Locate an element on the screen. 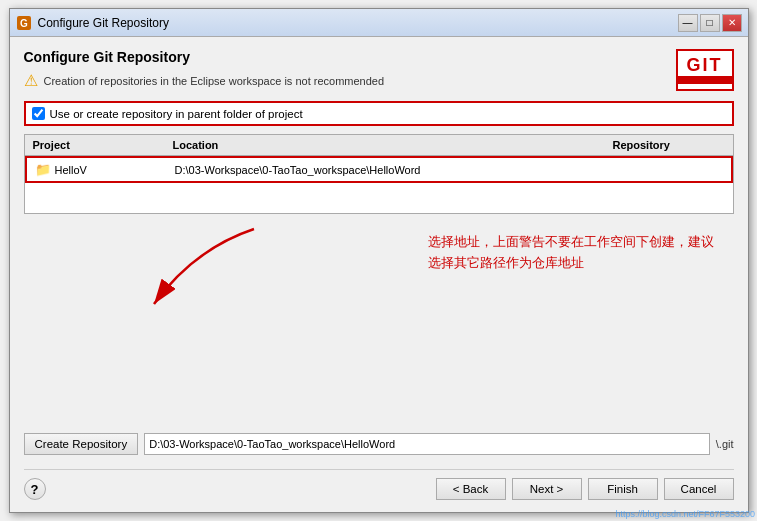 The height and width of the screenshot is (521, 757). warning-text: Creation of repositories in the Eclipse … is located at coordinates (214, 81).